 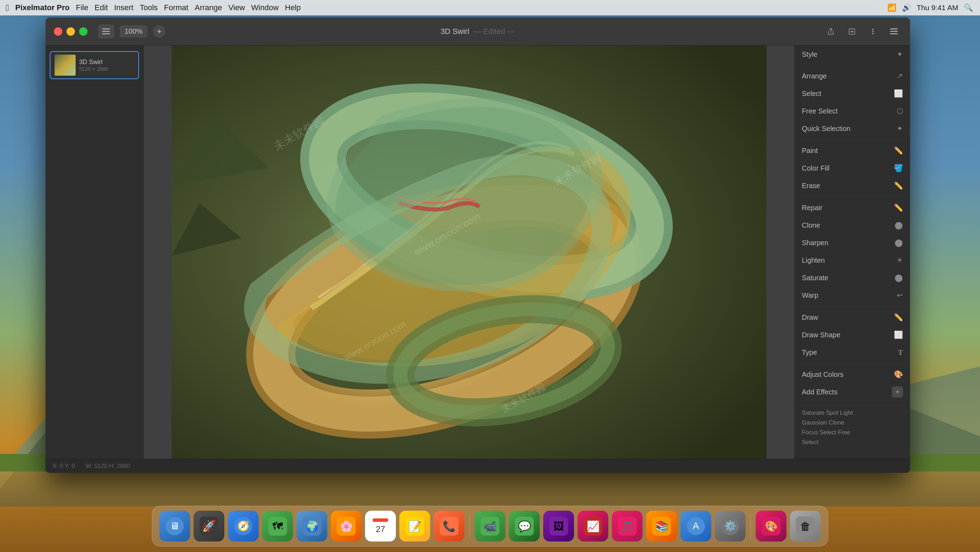 I want to click on dock-notes: 📝, so click(x=415, y=526).